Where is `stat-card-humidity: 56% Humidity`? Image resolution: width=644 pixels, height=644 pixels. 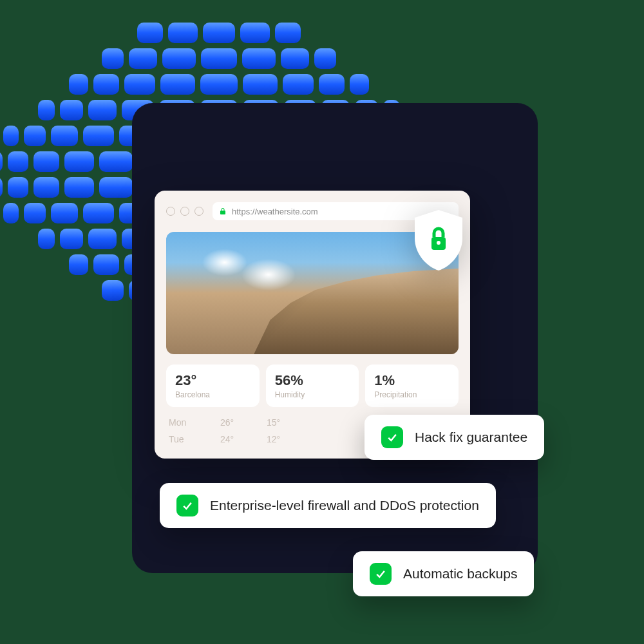 stat-card-humidity: 56% Humidity is located at coordinates (313, 386).